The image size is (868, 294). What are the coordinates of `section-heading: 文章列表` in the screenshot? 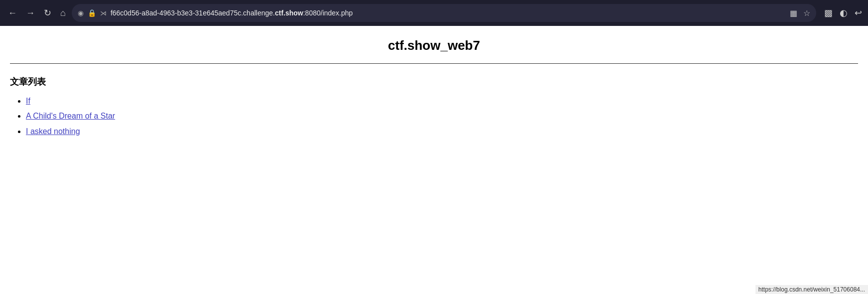 It's located at (434, 82).